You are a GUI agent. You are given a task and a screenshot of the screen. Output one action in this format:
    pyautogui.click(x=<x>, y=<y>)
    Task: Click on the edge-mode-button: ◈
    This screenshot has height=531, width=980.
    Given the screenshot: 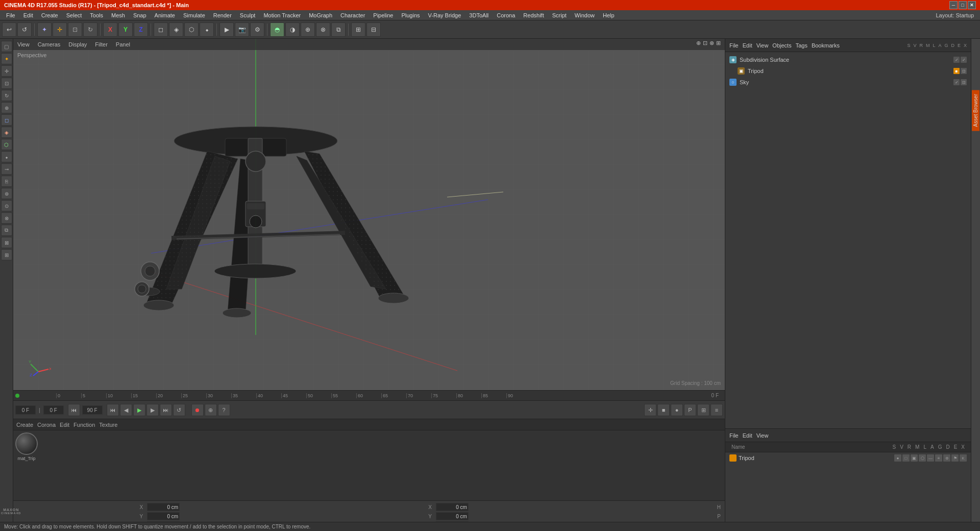 What is the action you would take?
    pyautogui.click(x=176, y=30)
    